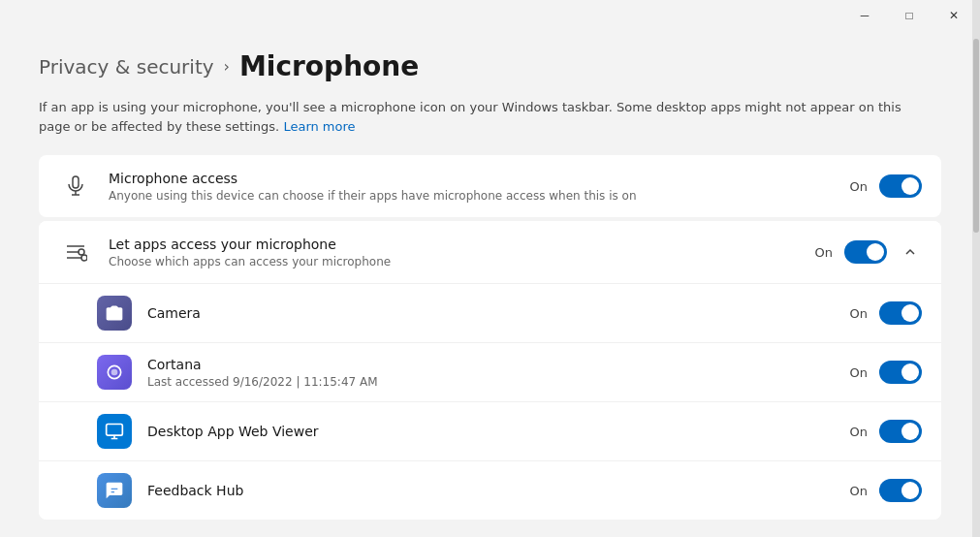 This screenshot has width=980, height=537. Describe the element at coordinates (976, 136) in the screenshot. I see `scrollbar-thumb` at that location.